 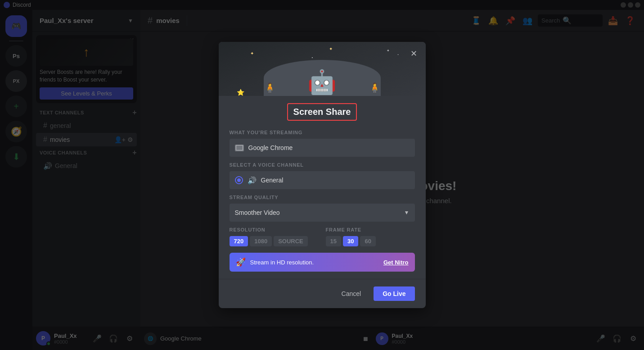 I want to click on nitro-banner: 🚀 Stream in HD resolution. Get Nitro, so click(x=322, y=262).